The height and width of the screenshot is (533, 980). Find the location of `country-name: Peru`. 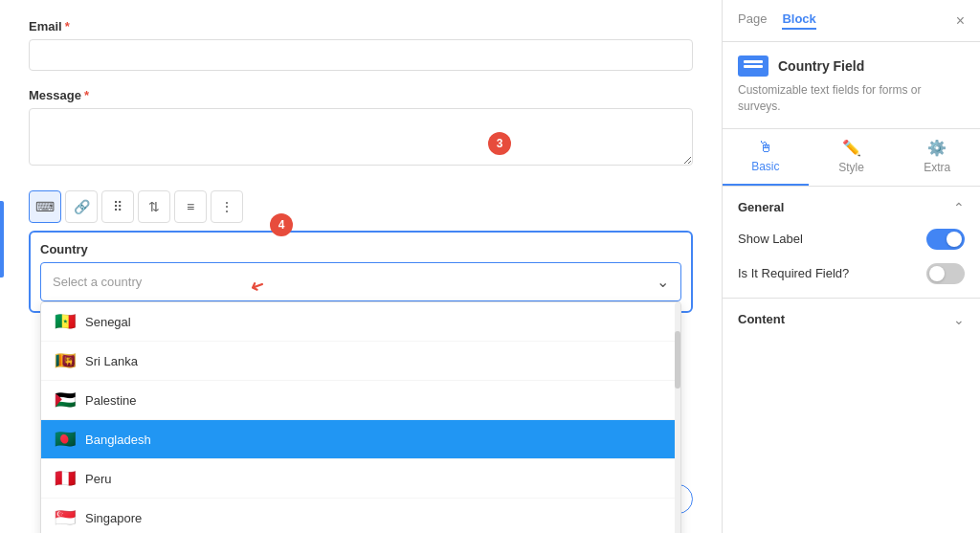

country-name: Peru is located at coordinates (98, 478).